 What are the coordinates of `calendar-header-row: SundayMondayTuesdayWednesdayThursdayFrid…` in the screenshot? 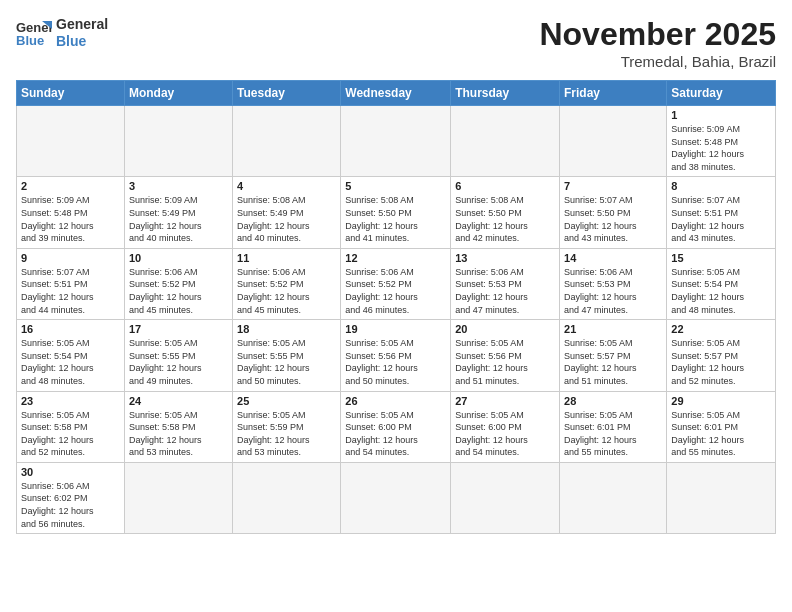 It's located at (396, 94).